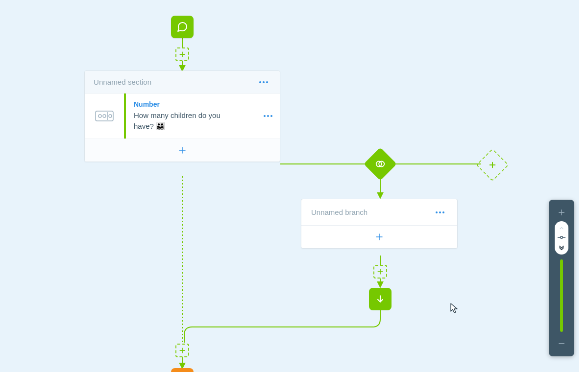 This screenshot has height=372, width=588. I want to click on zoom-out-button, so click(562, 344).